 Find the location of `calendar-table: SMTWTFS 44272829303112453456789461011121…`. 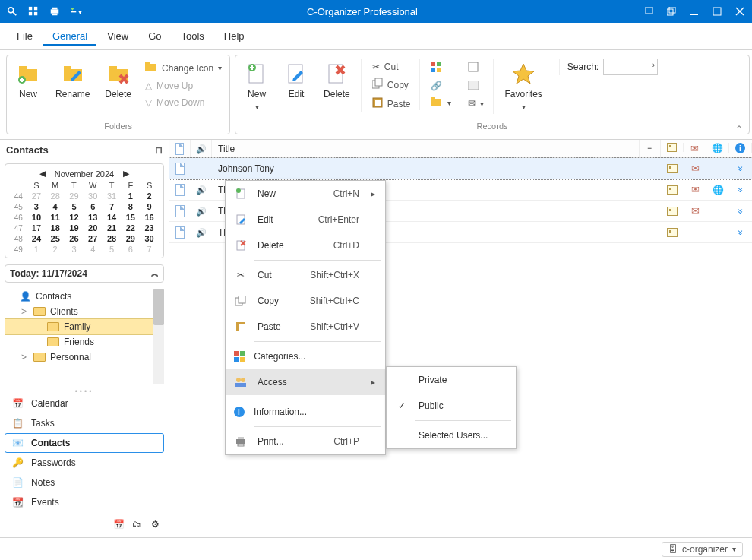

calendar-table: SMTWTFS 44272829303112453456789461011121… is located at coordinates (84, 217).